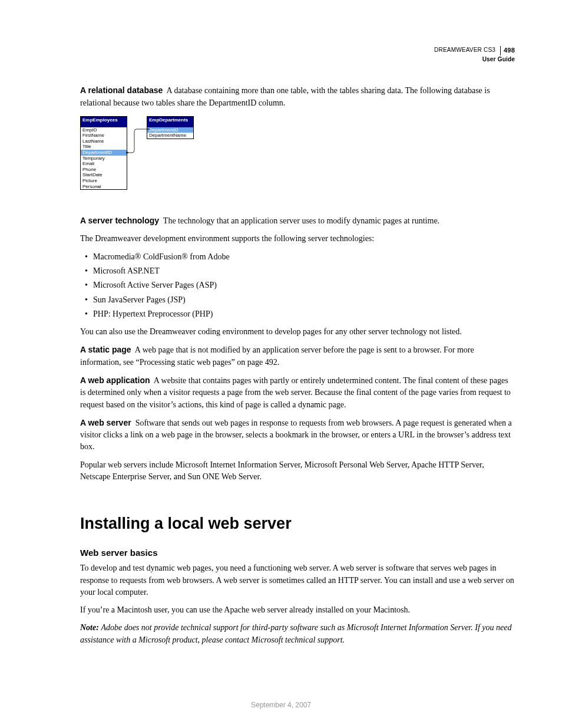 The height and width of the screenshot is (728, 562). What do you see at coordinates (297, 271) in the screenshot?
I see `list-item: Microsoft ASP.NET` at bounding box center [297, 271].